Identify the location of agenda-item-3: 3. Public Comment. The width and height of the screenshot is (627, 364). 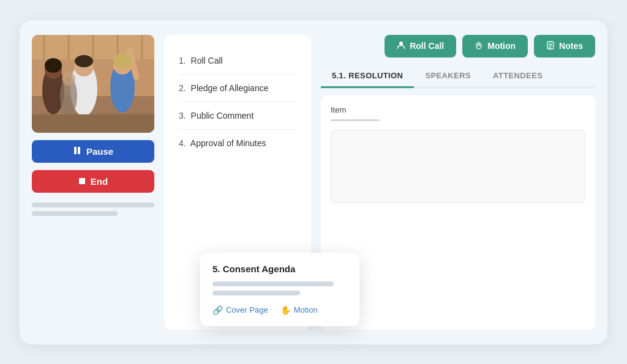
(238, 116).